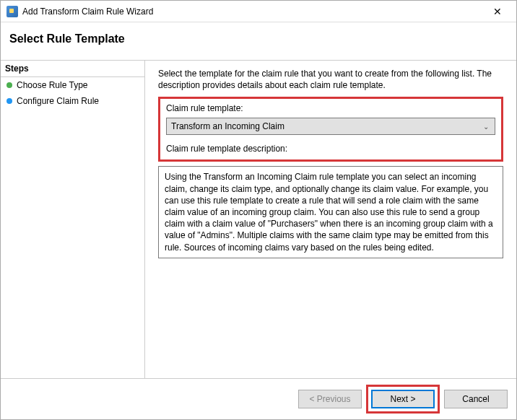 The image size is (517, 420). Describe the element at coordinates (331, 212) in the screenshot. I see `template-description: Using the Transform an Incoming Claim ru…` at that location.